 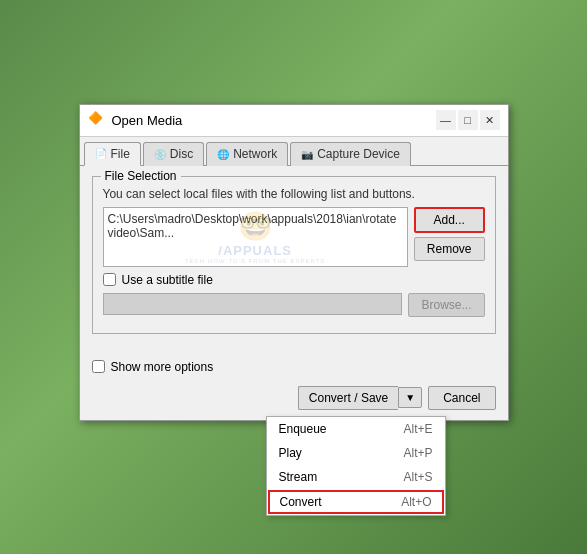 What do you see at coordinates (468, 120) in the screenshot?
I see `title-bar-controls: — □ ✕` at bounding box center [468, 120].